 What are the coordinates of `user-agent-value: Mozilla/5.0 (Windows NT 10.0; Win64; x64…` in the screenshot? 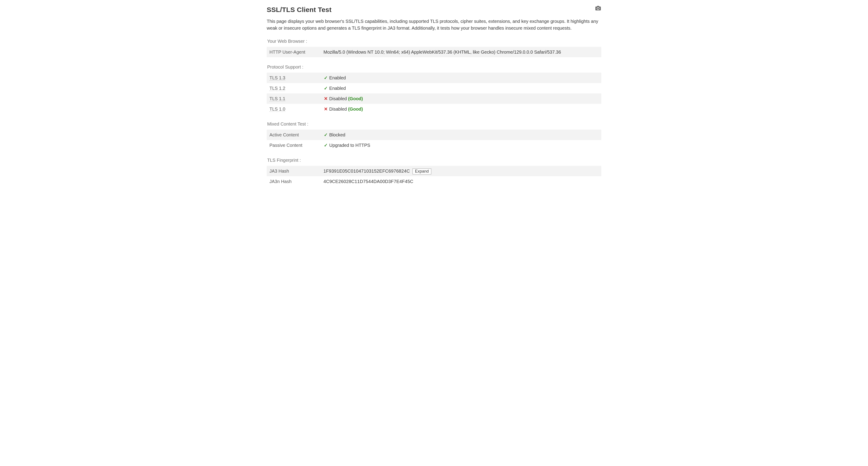 It's located at (461, 52).